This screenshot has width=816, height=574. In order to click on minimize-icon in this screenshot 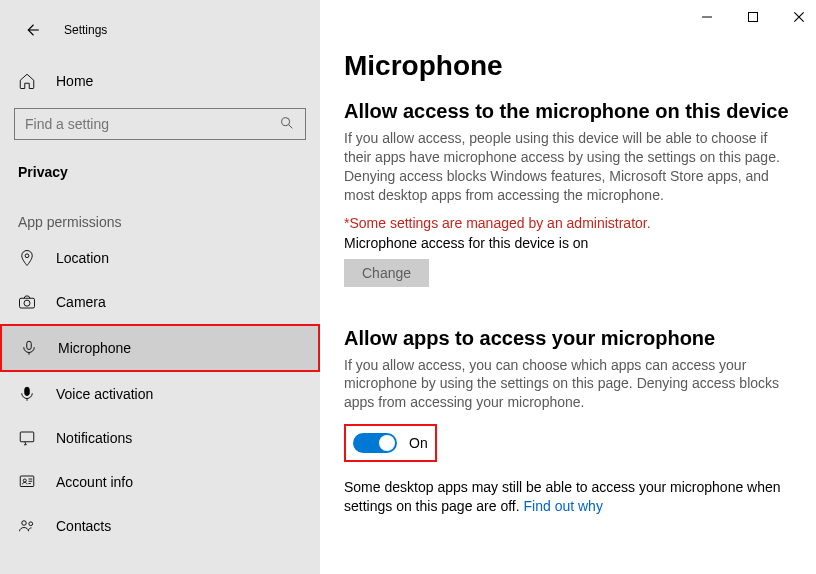, I will do `click(707, 17)`.